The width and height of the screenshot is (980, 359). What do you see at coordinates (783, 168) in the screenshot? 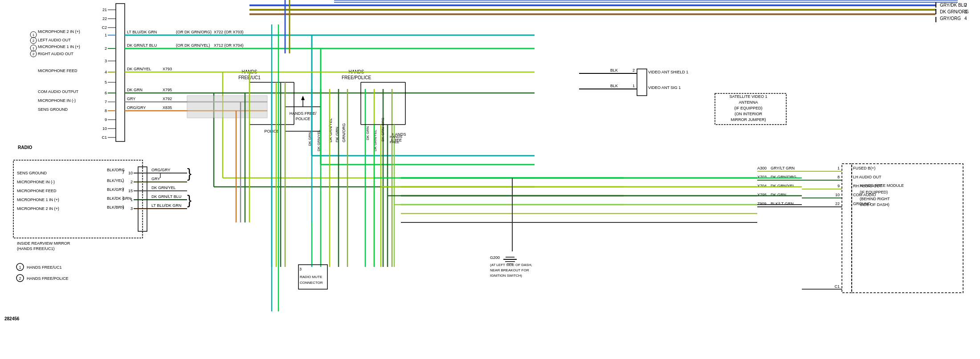
I see `svg-text: GRY/LT GRN` at bounding box center [783, 168].